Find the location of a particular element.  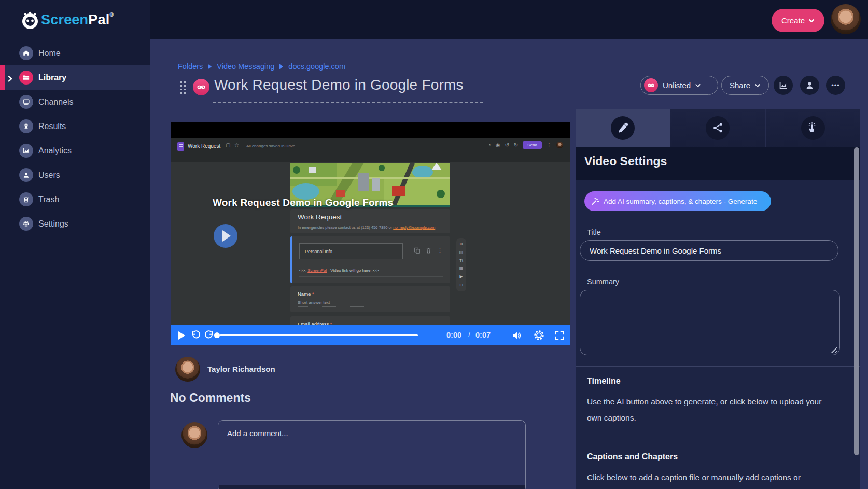

chevron-right-icon is located at coordinates (10, 78).